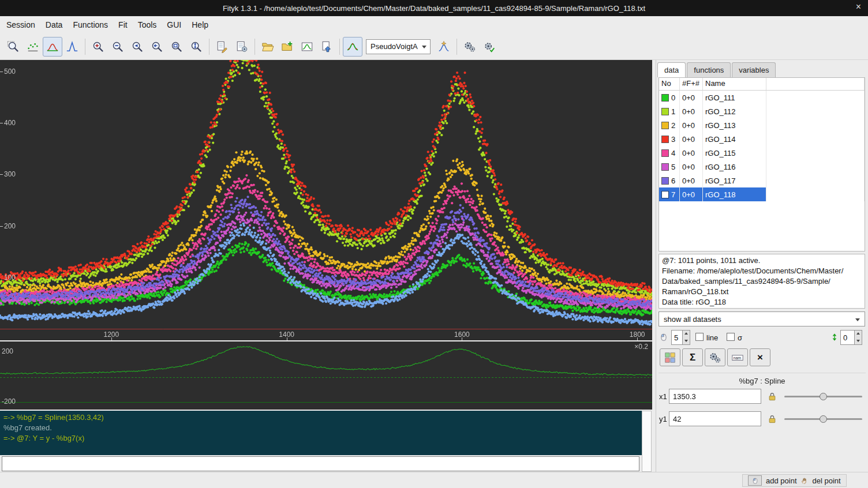 This screenshot has width=868, height=488. What do you see at coordinates (762, 397) in the screenshot?
I see `param-row-x1: x1` at bounding box center [762, 397].